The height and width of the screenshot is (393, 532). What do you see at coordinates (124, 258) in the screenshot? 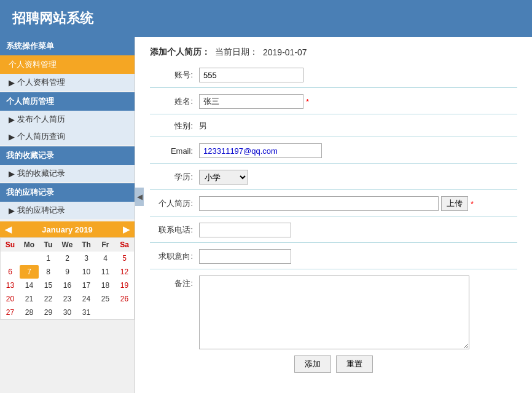
I see `calendar-cell: 5` at bounding box center [124, 258].